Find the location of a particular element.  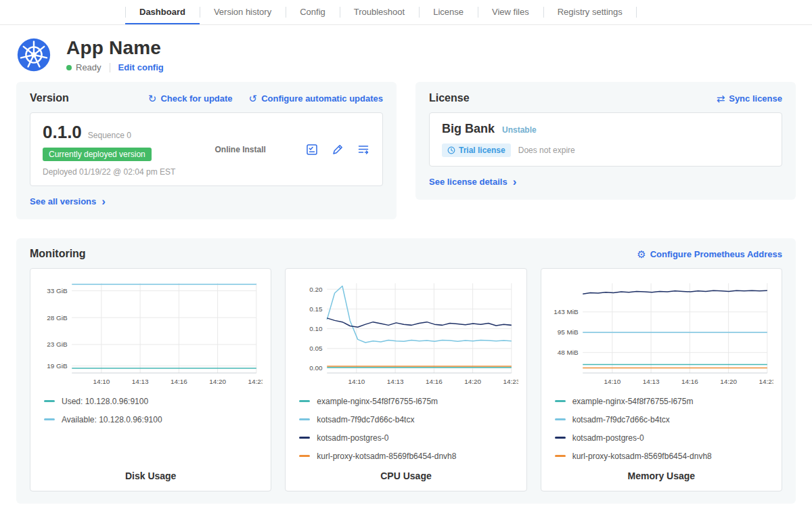

check-for-update-label: Check for update is located at coordinates (196, 99).